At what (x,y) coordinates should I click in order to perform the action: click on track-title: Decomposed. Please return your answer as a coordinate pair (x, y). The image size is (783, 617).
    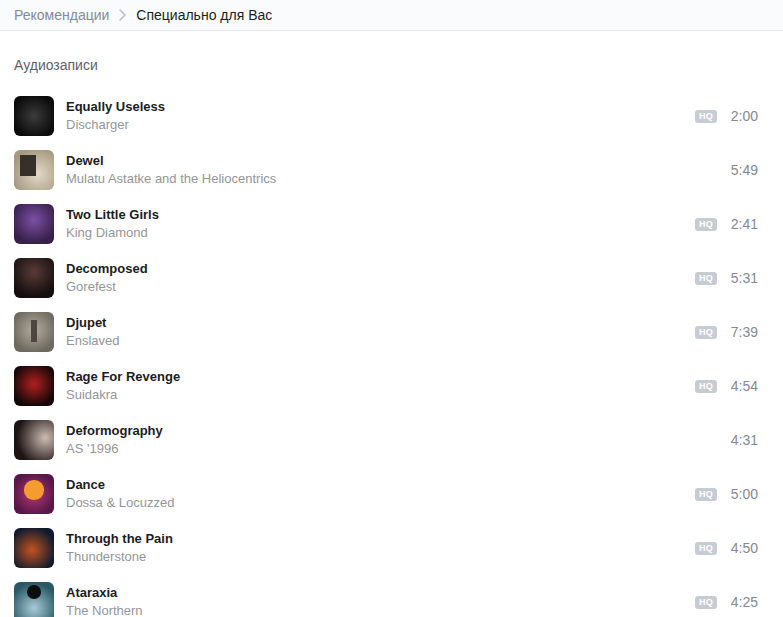
    Looking at the image, I should click on (107, 268).